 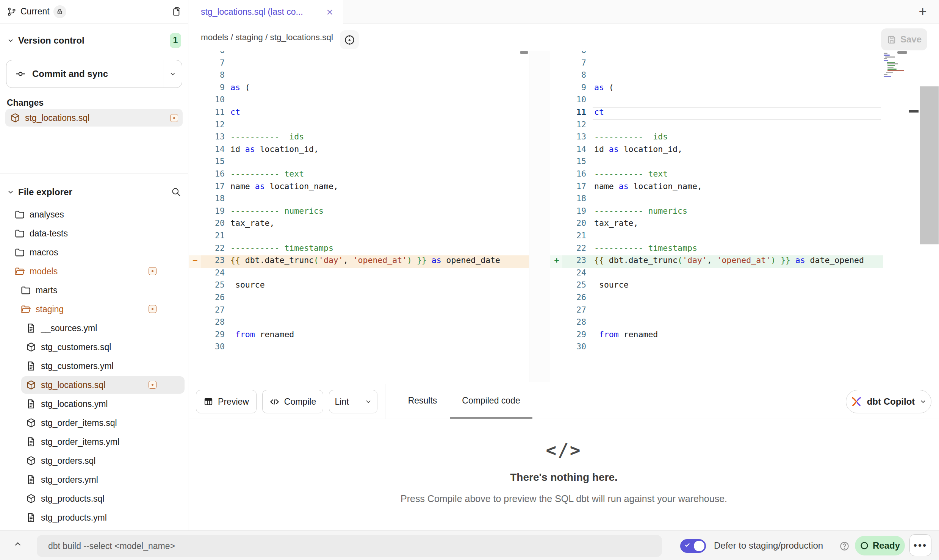 I want to click on vertical-scrollbar, so click(x=929, y=165).